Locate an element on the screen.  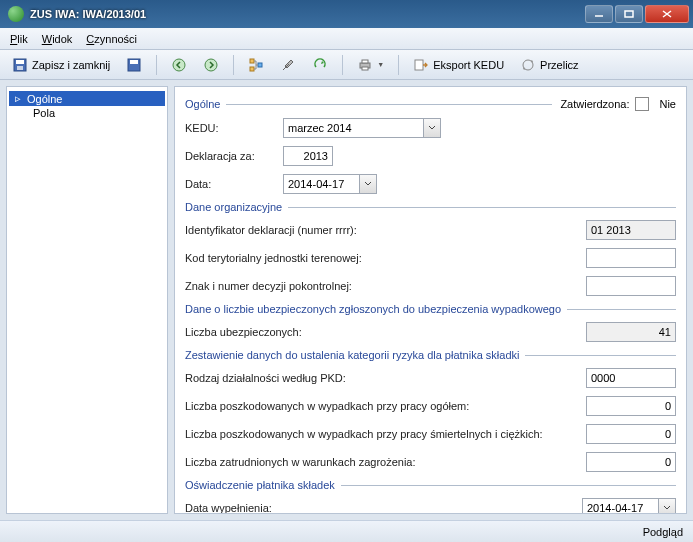
recalc-icon is located at coordinates (528, 65).